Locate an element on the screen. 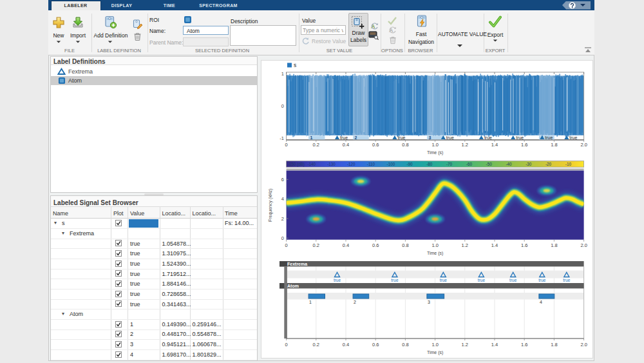  svg-text: -120 is located at coordinates (352, 164).